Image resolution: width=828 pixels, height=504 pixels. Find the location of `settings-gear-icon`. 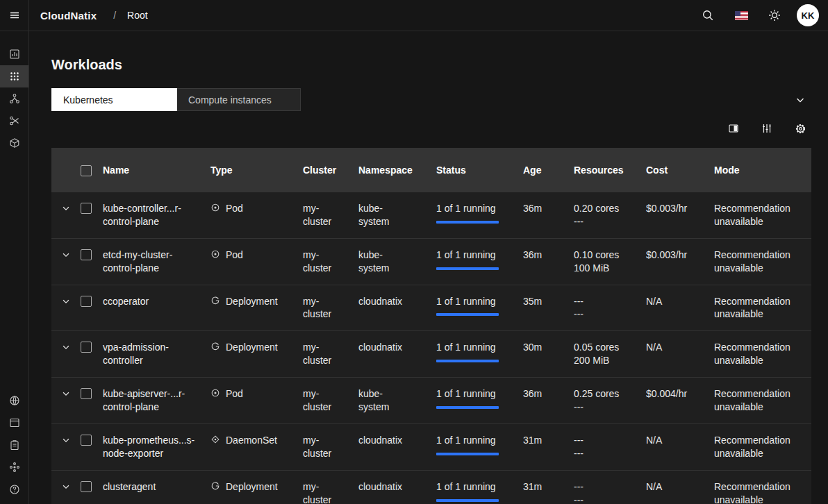

settings-gear-icon is located at coordinates (800, 129).